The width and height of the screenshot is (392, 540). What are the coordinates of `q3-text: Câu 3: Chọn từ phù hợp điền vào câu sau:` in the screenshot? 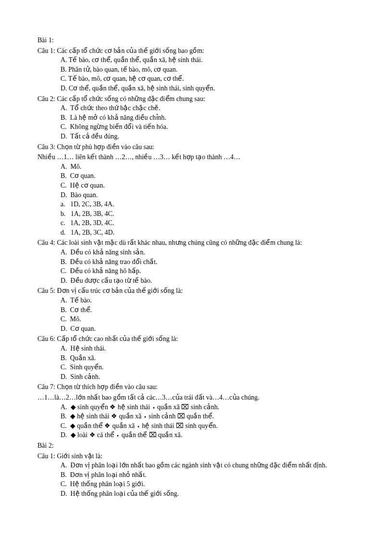 It's located at (196, 147).